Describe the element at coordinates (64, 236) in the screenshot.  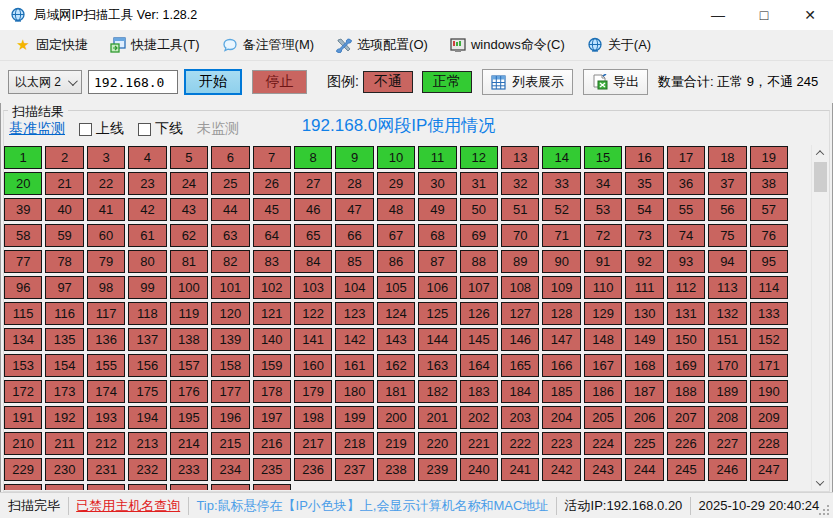
I see `ip-cell-59: 59` at that location.